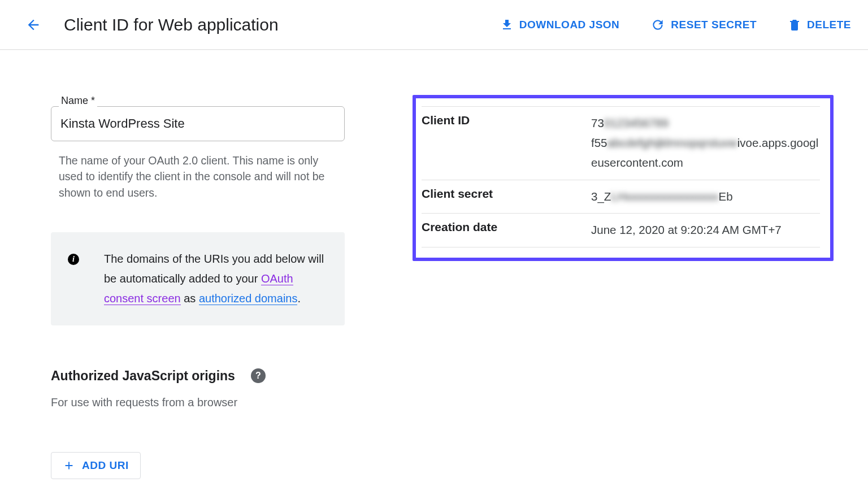  What do you see at coordinates (795, 25) in the screenshot?
I see `trash-icon` at bounding box center [795, 25].